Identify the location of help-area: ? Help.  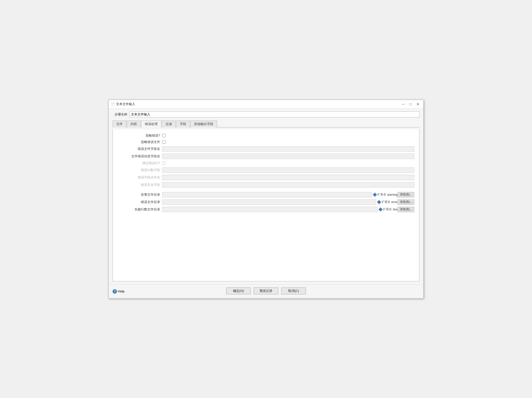
(119, 291).